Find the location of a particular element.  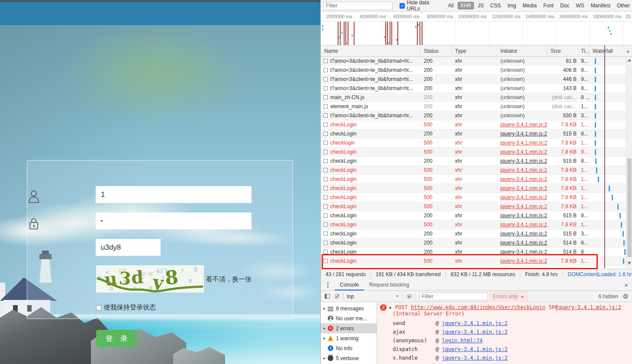

console-sidebar-item: 1 warning is located at coordinates (349, 338).